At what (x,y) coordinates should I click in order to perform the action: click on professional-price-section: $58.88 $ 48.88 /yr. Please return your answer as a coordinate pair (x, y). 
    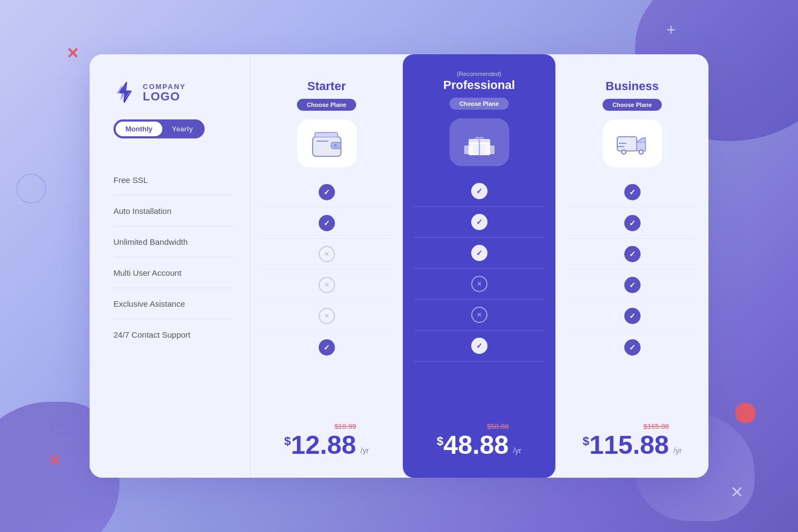
    Looking at the image, I should click on (479, 438).